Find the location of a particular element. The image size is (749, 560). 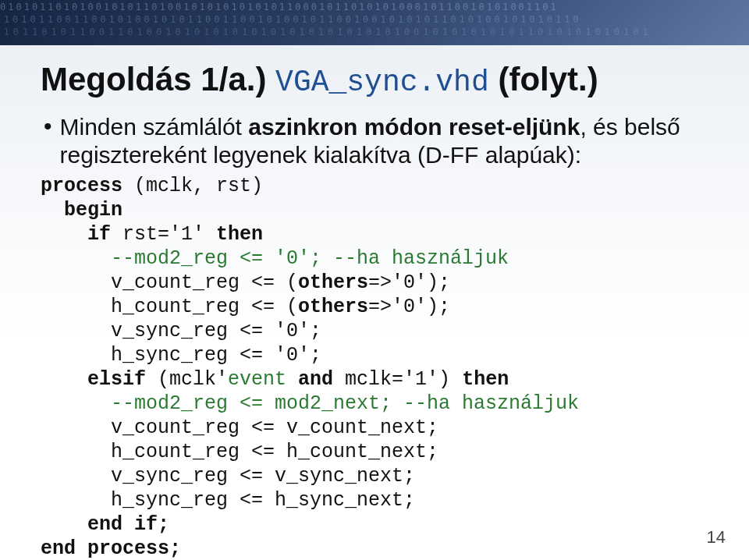

code-l03b: rst='1' is located at coordinates (164, 234).